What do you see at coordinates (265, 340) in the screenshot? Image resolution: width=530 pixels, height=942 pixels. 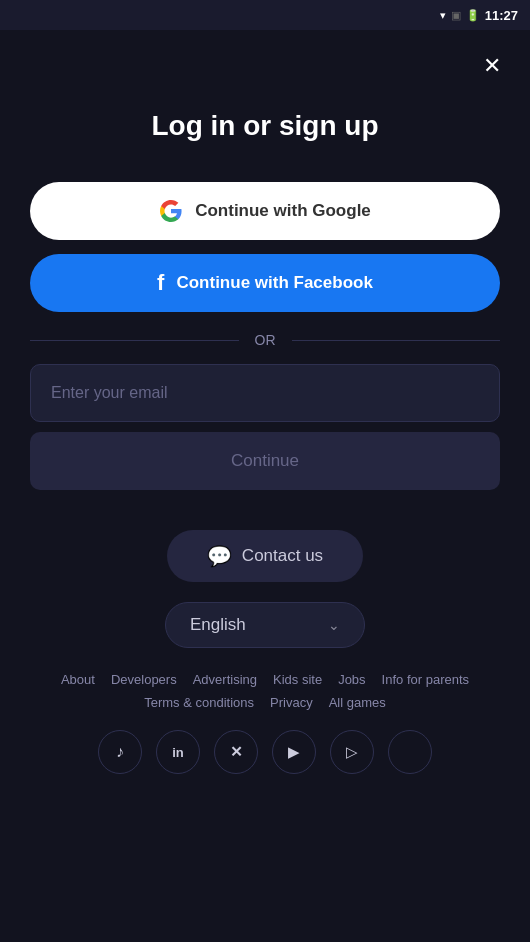 I see `or-divider: OR` at bounding box center [265, 340].